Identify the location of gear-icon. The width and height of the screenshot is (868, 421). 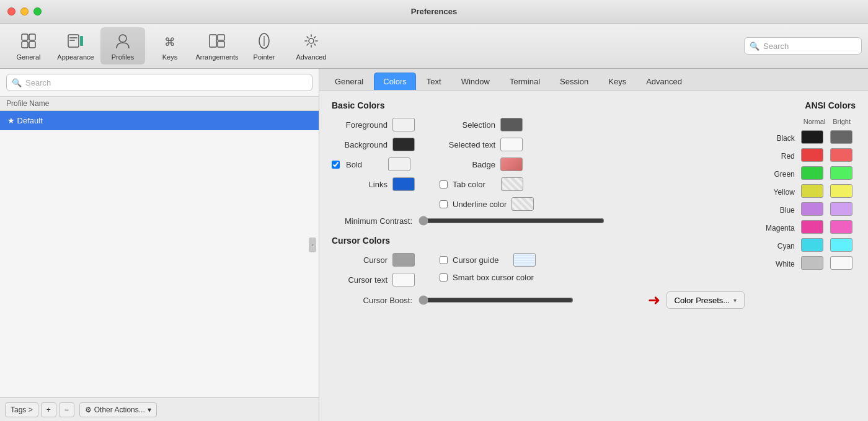
(311, 41).